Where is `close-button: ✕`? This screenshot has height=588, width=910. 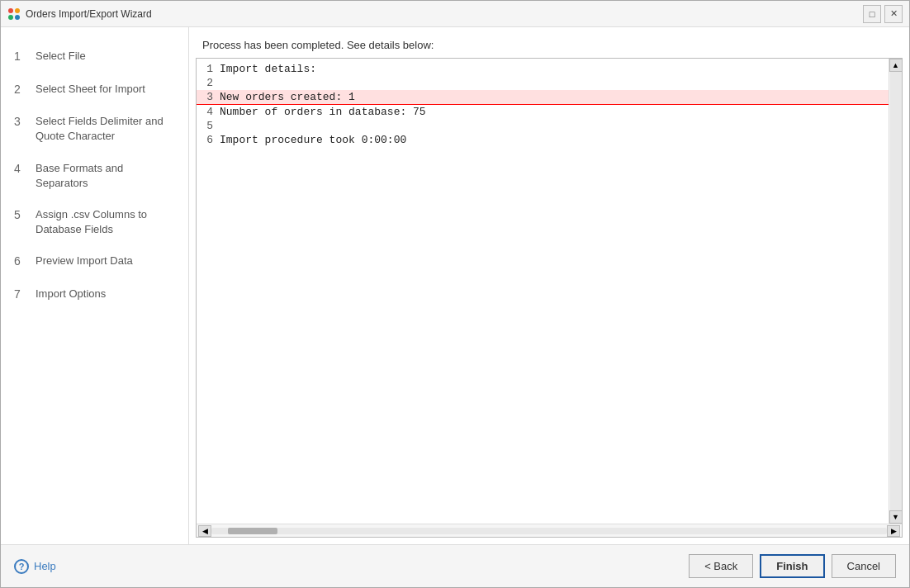
close-button: ✕ is located at coordinates (893, 14).